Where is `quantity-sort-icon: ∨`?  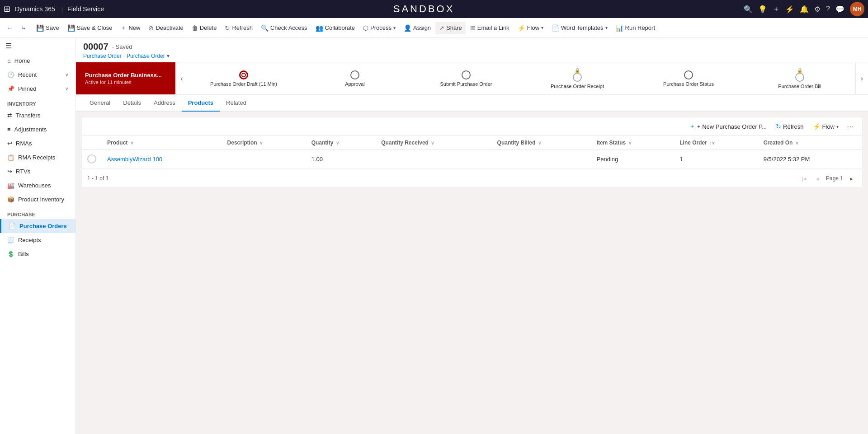 quantity-sort-icon: ∨ is located at coordinates (337, 143).